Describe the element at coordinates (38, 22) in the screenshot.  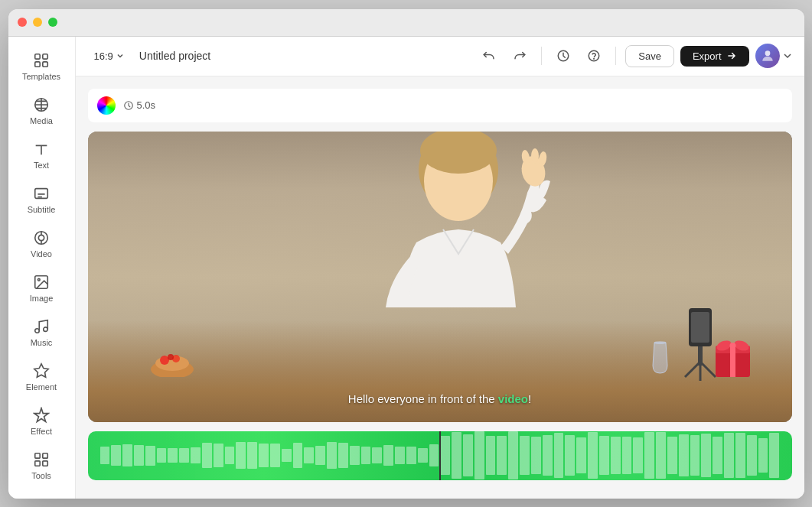
I see `minimize-button` at that location.